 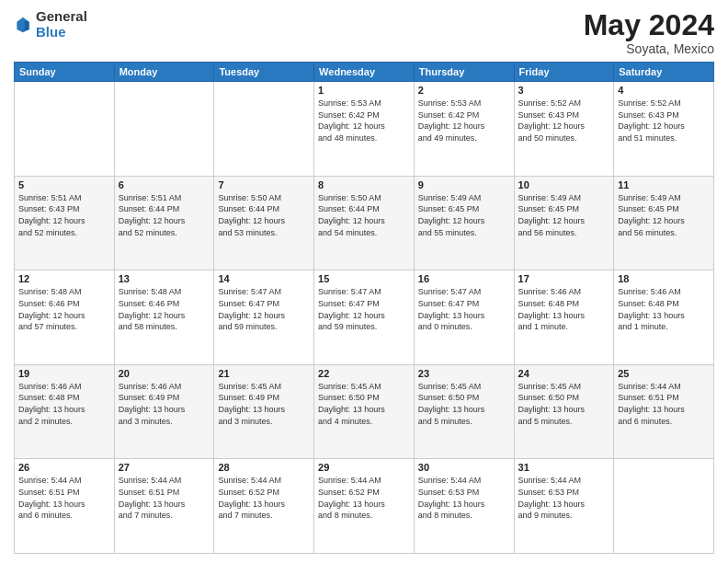 I want to click on day-number: 17, so click(x=564, y=279).